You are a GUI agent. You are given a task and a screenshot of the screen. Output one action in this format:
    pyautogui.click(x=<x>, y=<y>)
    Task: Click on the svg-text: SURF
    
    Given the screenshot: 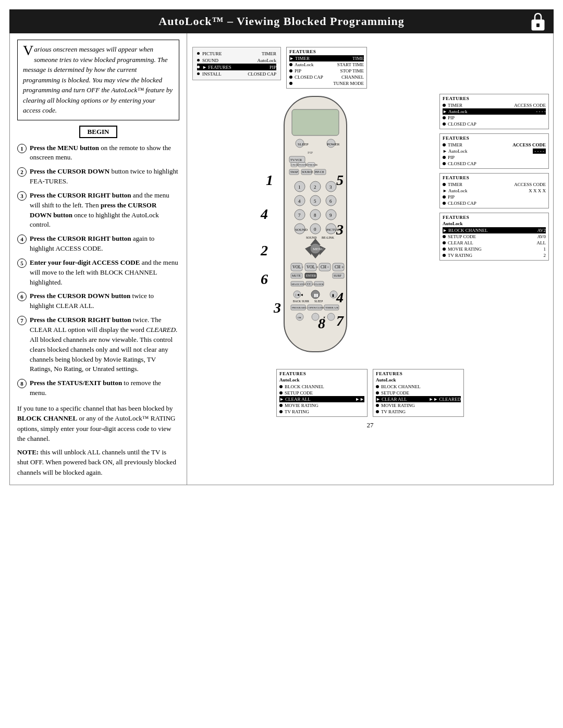 What is the action you would take?
    pyautogui.click(x=338, y=276)
    